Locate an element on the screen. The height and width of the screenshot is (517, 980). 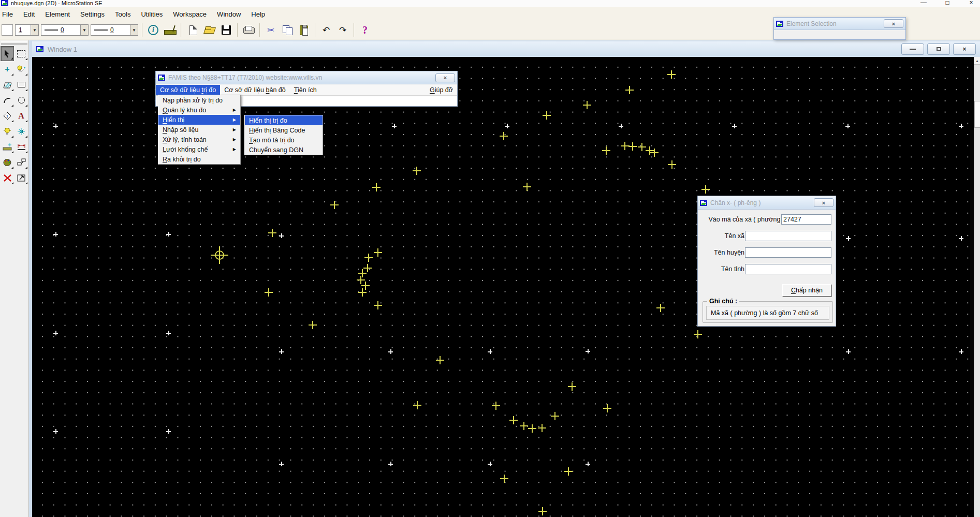
menu-tools: Tools is located at coordinates (123, 14).